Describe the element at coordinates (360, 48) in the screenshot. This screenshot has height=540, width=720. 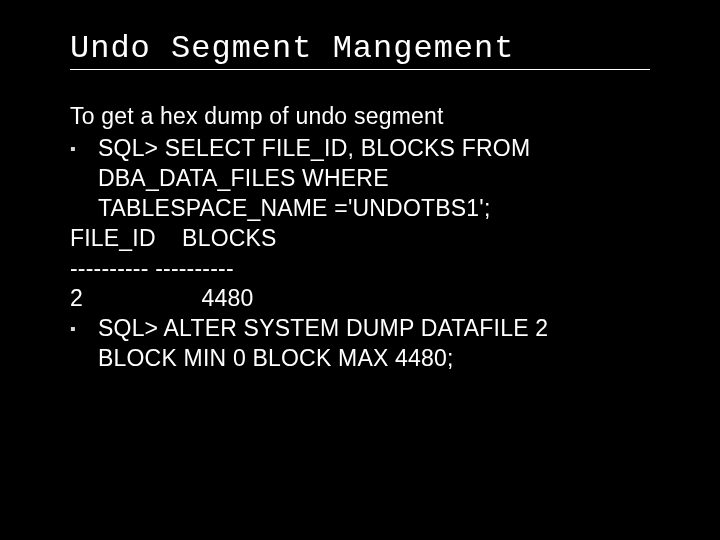
I see `slide-title: Undo Segment Mangement` at that location.